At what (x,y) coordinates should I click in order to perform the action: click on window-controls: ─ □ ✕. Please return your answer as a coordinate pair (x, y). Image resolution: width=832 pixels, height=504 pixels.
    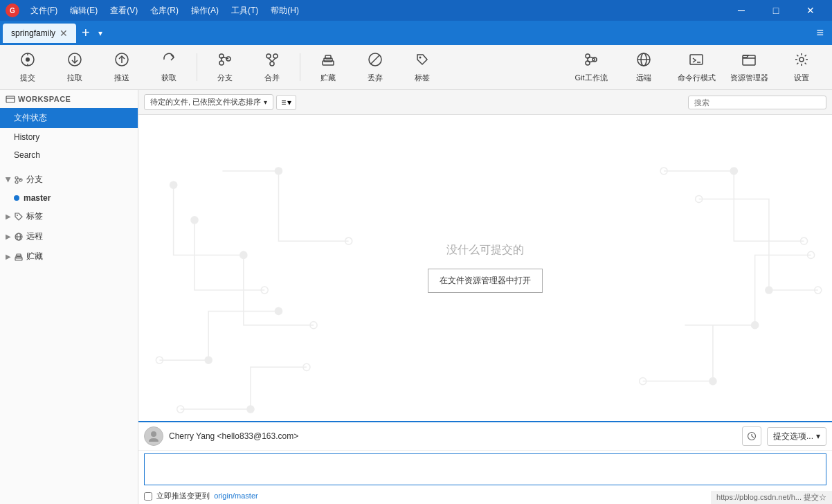
    Looking at the image, I should click on (776, 10).